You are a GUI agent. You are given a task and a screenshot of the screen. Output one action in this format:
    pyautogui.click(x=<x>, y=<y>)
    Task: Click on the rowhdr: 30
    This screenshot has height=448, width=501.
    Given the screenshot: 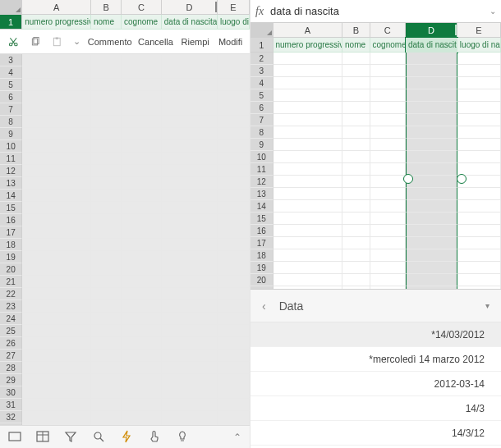 What is the action you would take?
    pyautogui.click(x=11, y=392)
    